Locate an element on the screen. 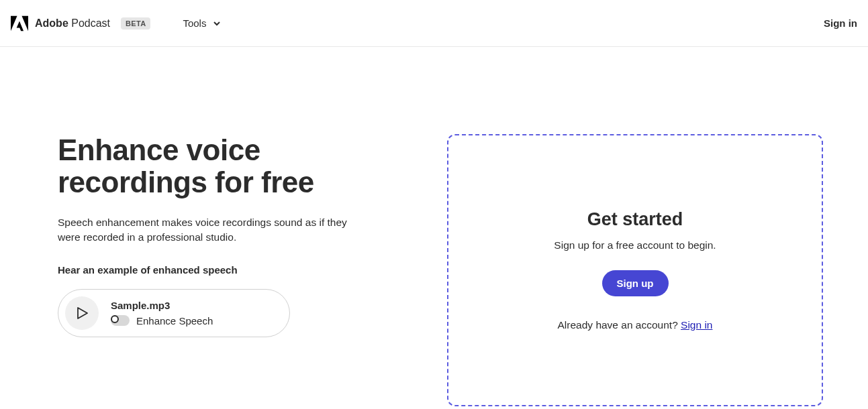 The height and width of the screenshot is (409, 868). dropzone-title: Get started is located at coordinates (635, 220).